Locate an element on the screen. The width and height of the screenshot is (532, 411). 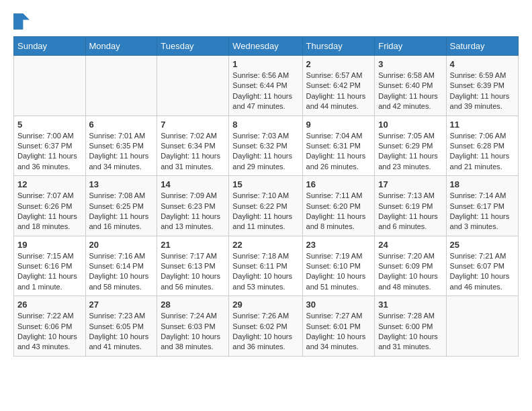
day-info: Sunrise: 7:09 AM Sunset: 6:23 PM Dayligh… is located at coordinates (193, 212).